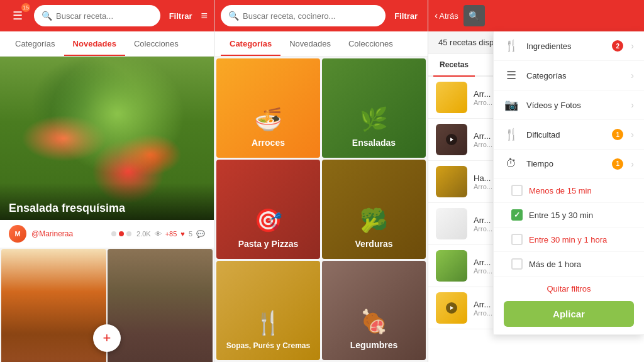  I want to click on stats: 2.0K 👁 +85 ♥ 5 💬, so click(171, 234).